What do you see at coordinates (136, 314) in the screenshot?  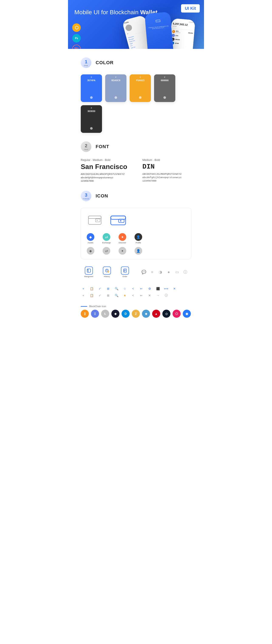 I see `crypto-icons-row: ₿ Ξ Ł ◆ D Z ◈ ▲ ◇ ⬡ ◉` at bounding box center [136, 314].